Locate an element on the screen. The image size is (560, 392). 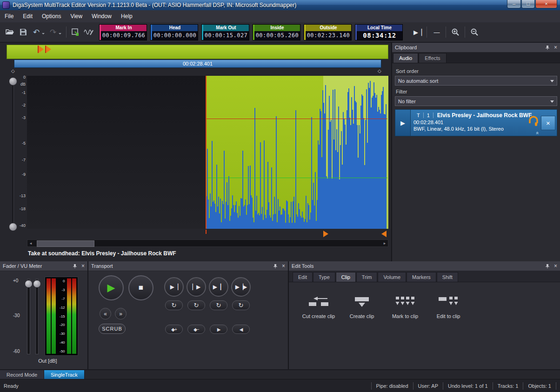
horizontal-scrollbar: ◂ ▸ is located at coordinates (207, 243).